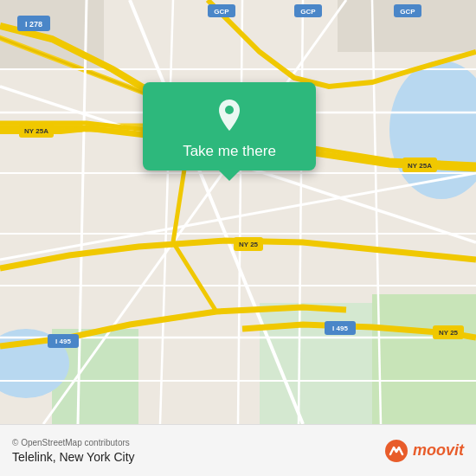  Describe the element at coordinates (229, 115) in the screenshot. I see `location-pin-icon` at that location.